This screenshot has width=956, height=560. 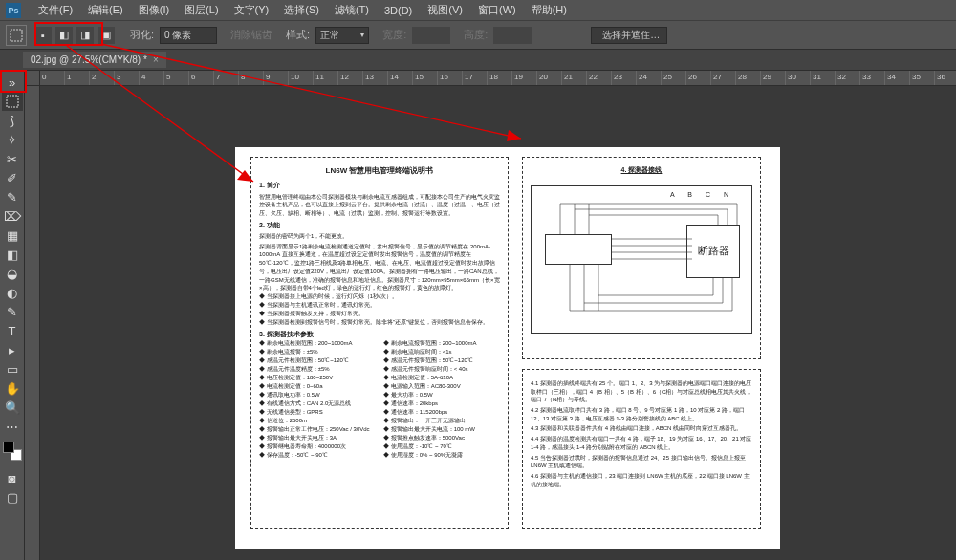 I want to click on ruler-tick: 6, so click(x=202, y=78).